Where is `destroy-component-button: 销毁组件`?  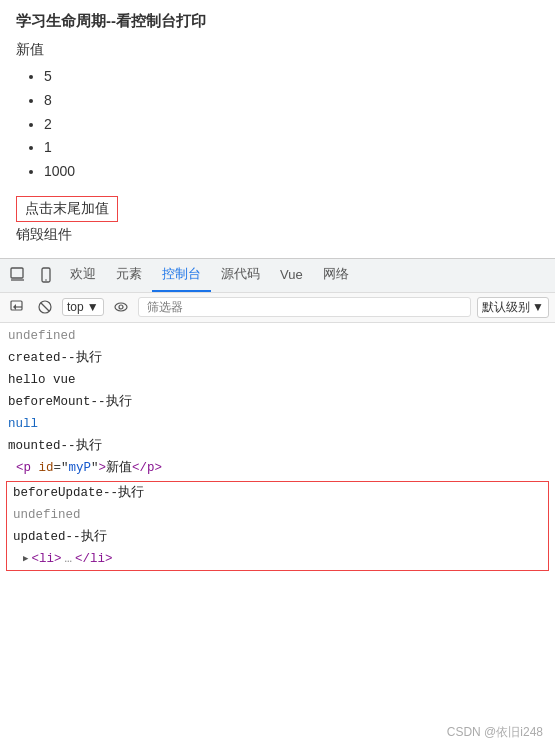
destroy-component-button: 销毁组件 is located at coordinates (44, 235).